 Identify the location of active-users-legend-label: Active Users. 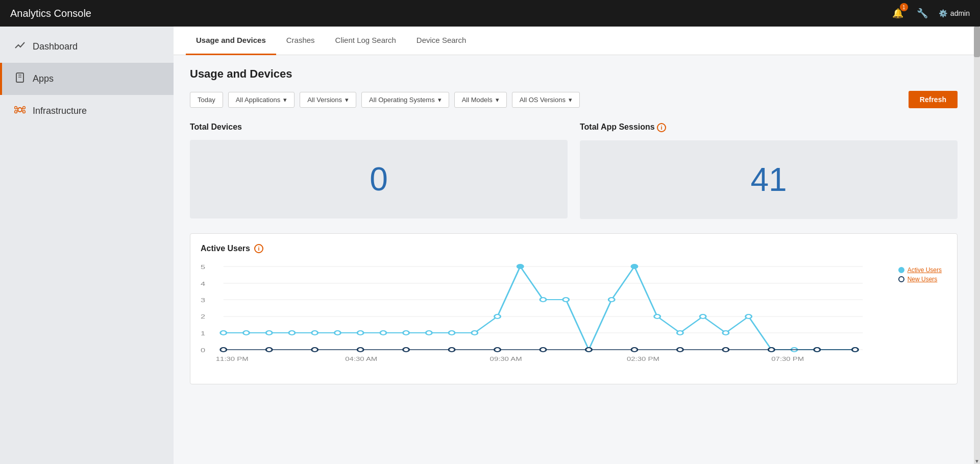
(925, 270).